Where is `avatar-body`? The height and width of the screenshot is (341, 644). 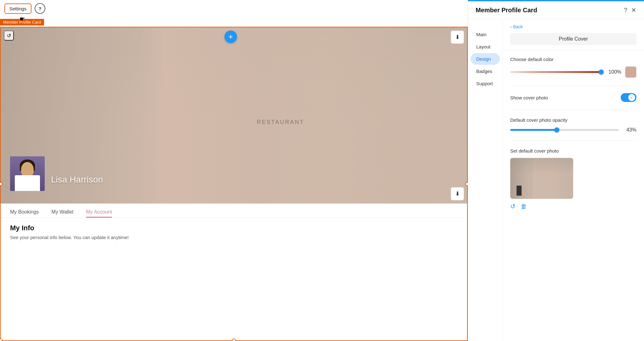 avatar-body is located at coordinates (27, 183).